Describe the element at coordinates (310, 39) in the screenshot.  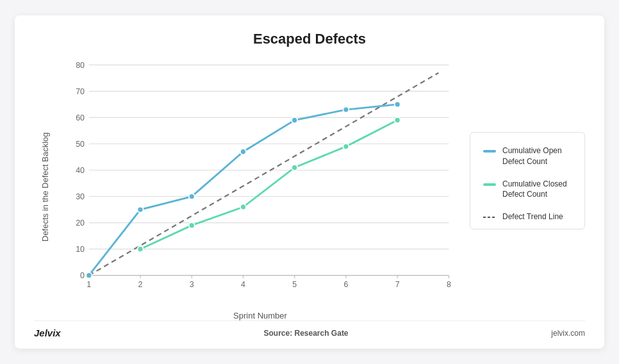
I see `chart-title: Escaped Defects` at that location.